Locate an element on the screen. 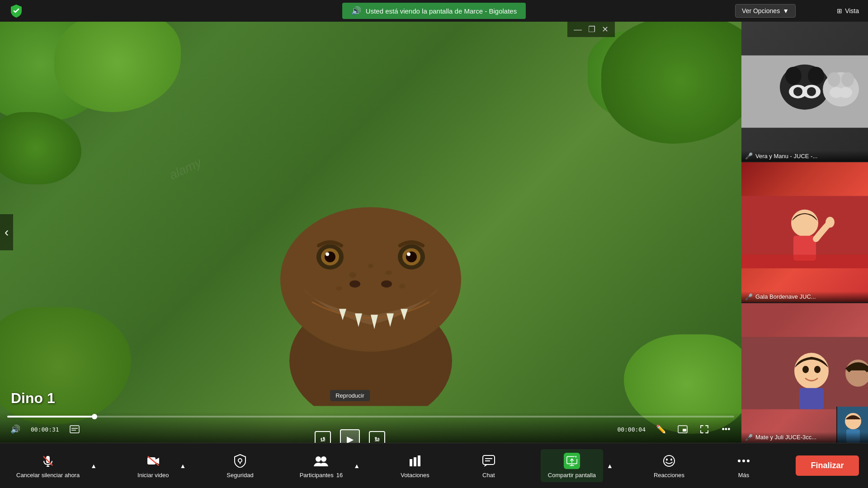 Image resolution: width=868 pixels, height=488 pixels. more-section: Más is located at coordinates (744, 465).